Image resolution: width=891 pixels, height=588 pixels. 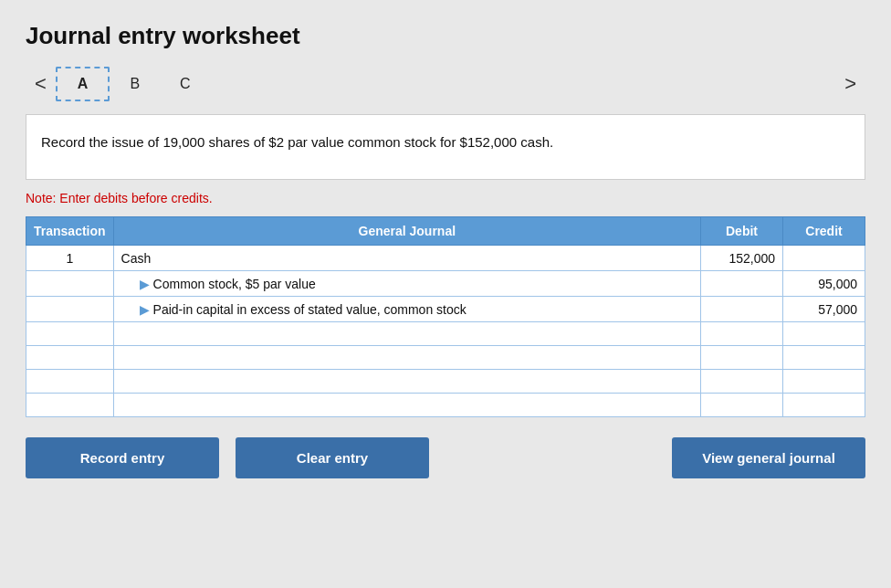 I want to click on next-arrow: >, so click(x=851, y=84).